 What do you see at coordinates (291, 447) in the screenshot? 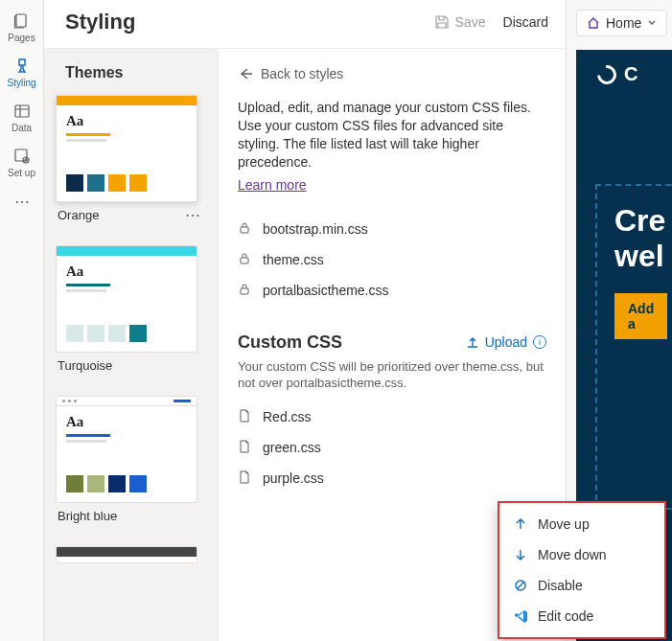
I see `file-name: green.css` at bounding box center [291, 447].